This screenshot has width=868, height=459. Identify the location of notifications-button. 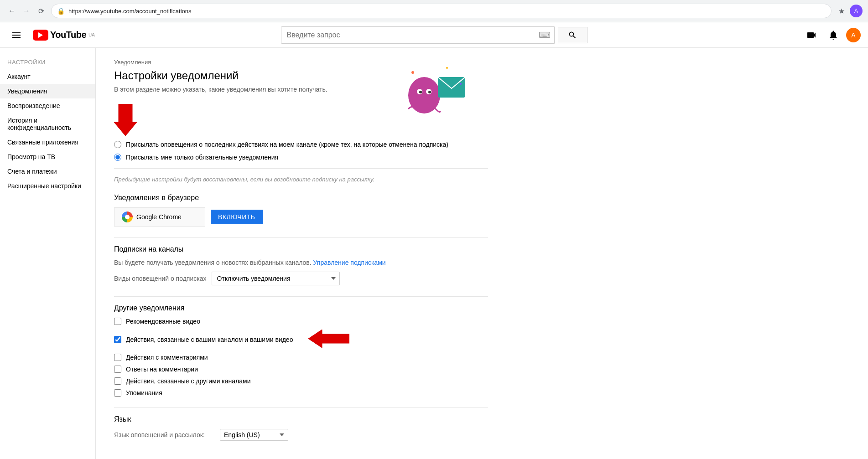
(833, 35).